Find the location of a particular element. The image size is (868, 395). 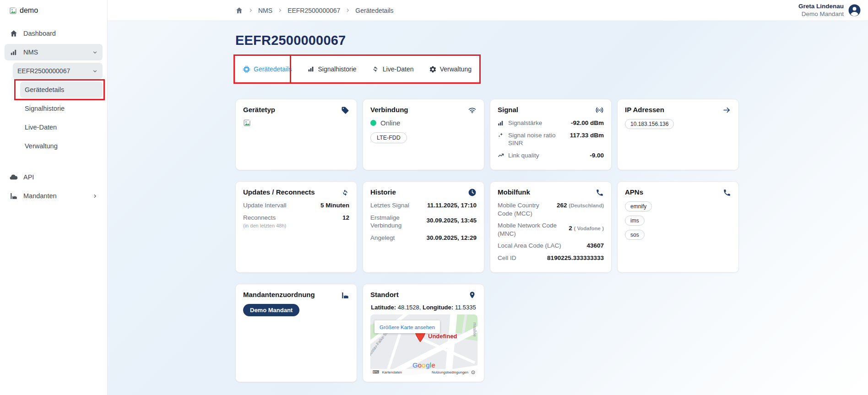

tab-live-daten: Live-Daten is located at coordinates (393, 70).